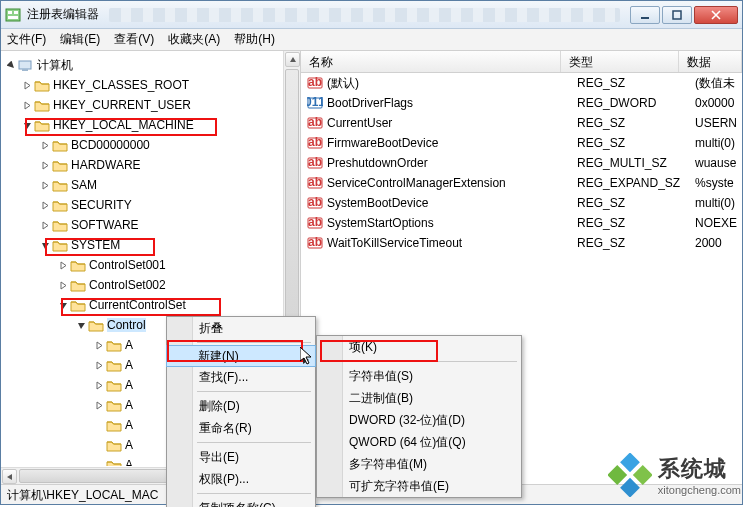 The height and width of the screenshot is (507, 743). What do you see at coordinates (152, 125) in the screenshot?
I see `tree-node: HKEY_LOCAL_MACHINE` at bounding box center [152, 125].